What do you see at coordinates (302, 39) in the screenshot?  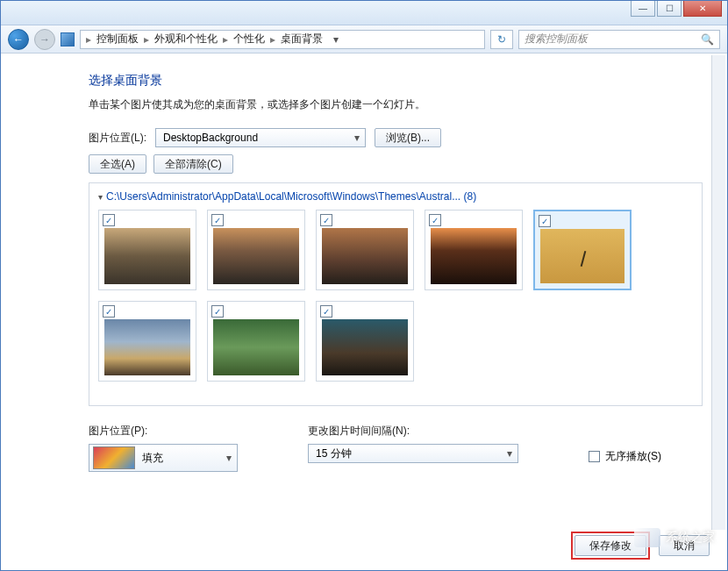 I see `crumb-desktop-background: 桌面背景` at bounding box center [302, 39].